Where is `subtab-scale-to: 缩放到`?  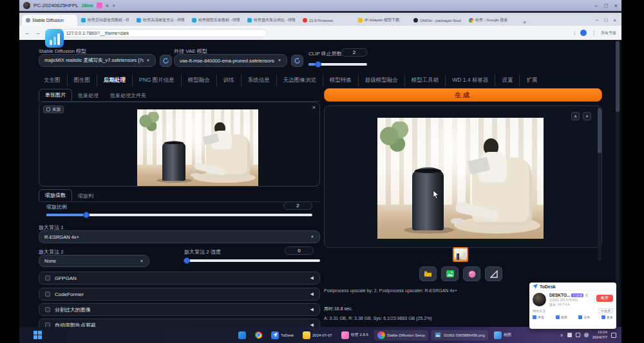 subtab-scale-to: 缩放到 is located at coordinates (86, 196).